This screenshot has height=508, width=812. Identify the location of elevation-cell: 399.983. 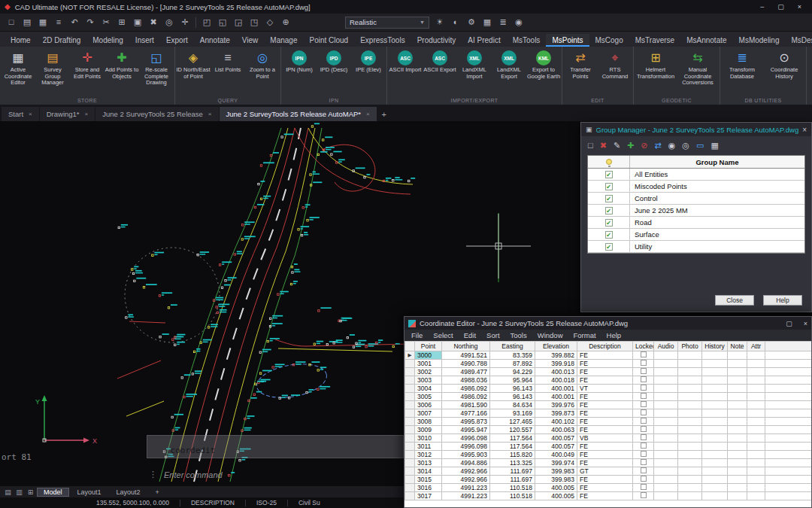
(556, 480).